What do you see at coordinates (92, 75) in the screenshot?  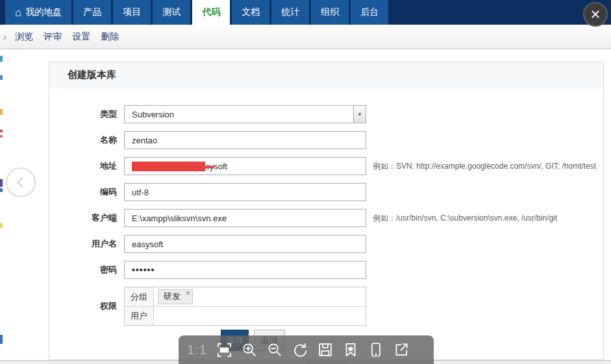 I see `panel-title: 创建版本库` at bounding box center [92, 75].